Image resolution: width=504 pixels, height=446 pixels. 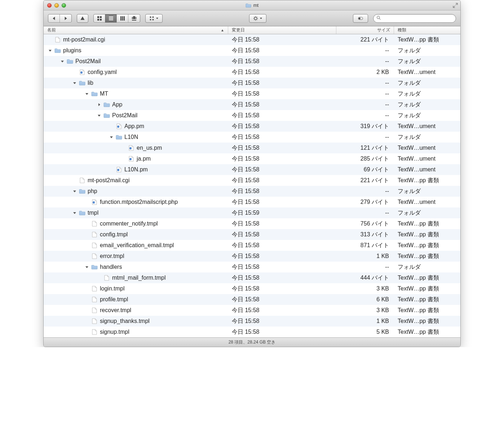 I want to click on file-row: error.tmpl今日 15:581 KBTextW…pp 書類, so click(x=252, y=256).